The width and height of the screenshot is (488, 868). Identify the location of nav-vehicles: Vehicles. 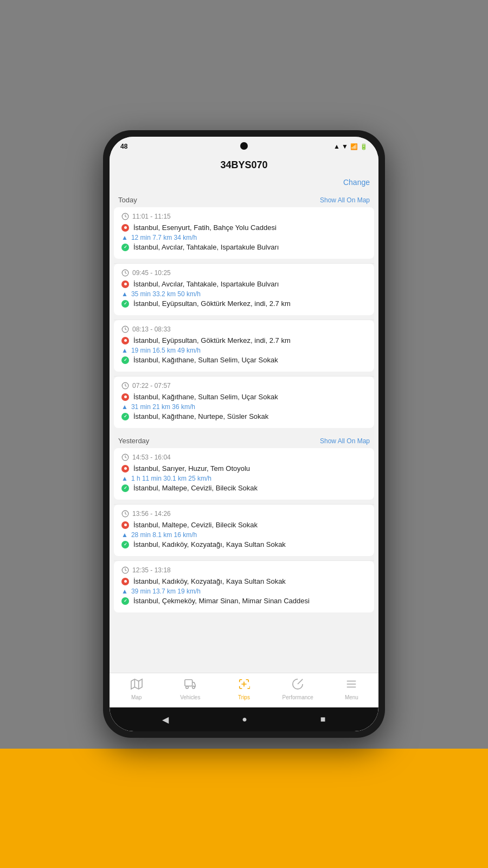
(190, 689).